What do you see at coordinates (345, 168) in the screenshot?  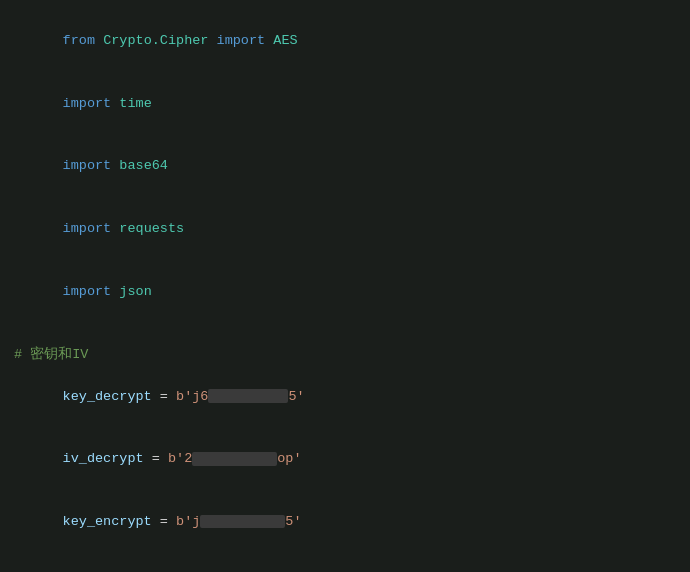 I see `code-line-3: import base64` at bounding box center [345, 168].